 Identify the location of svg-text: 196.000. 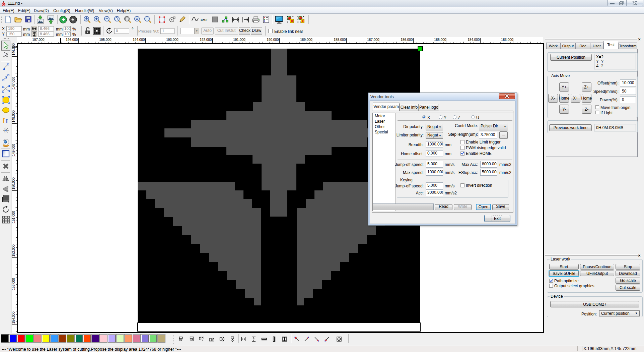
(72, 40).